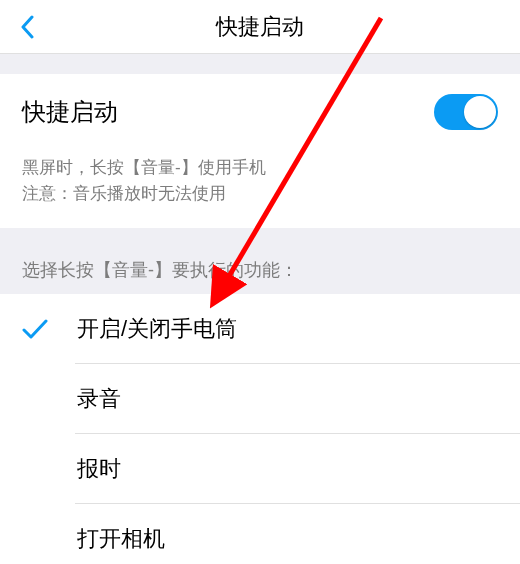 This screenshot has height=564, width=520. What do you see at coordinates (260, 168) in the screenshot?
I see `desc-line1: 黑屏时，长按【音量-】使用手机` at bounding box center [260, 168].